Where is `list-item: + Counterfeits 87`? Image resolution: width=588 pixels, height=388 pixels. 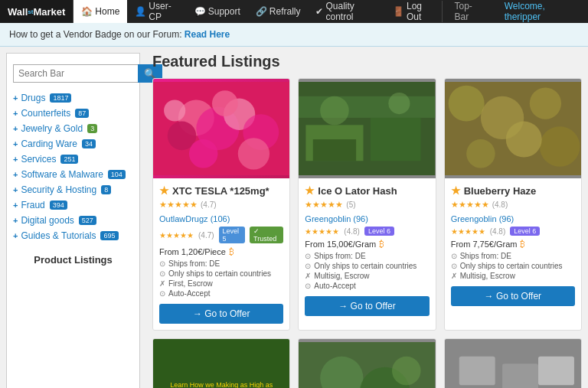 list-item: + Counterfeits 87 is located at coordinates (74, 113).